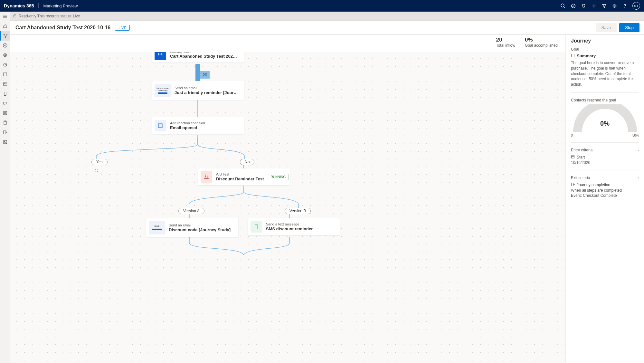 This screenshot has height=363, width=644. I want to click on nav-home-icon, so click(5, 26).